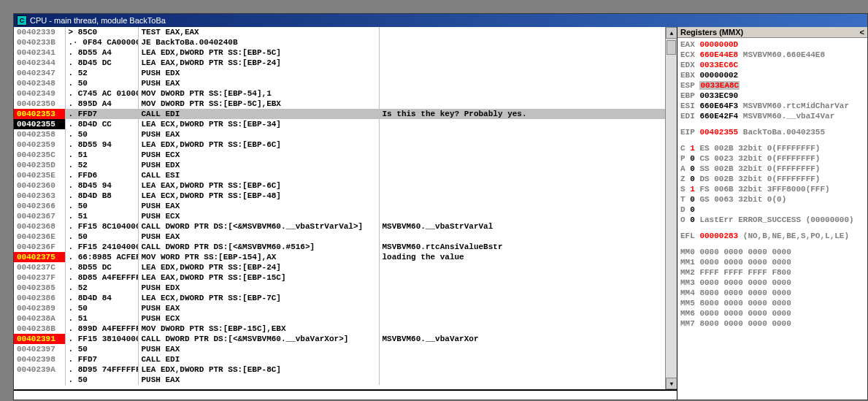 The height and width of the screenshot is (401, 868). Describe the element at coordinates (345, 63) in the screenshot. I see `disasm-row: 00402344. 8D45 DCLEA EAX,DWORD PTR SS:[E…` at that location.